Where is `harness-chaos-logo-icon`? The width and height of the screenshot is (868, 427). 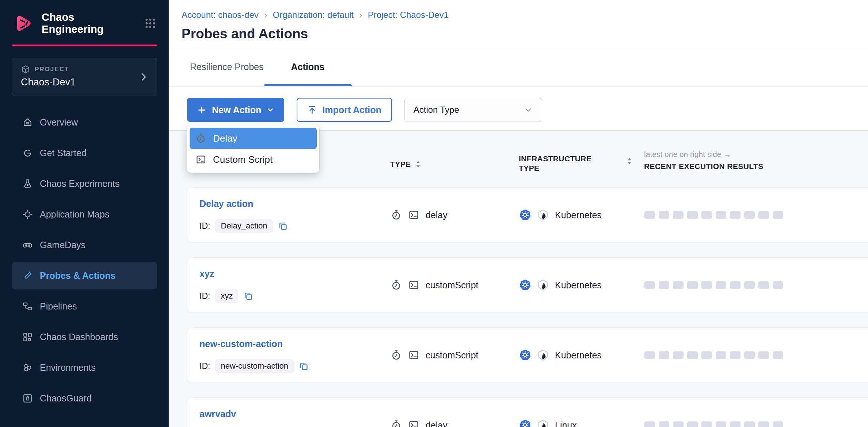 harness-chaos-logo-icon is located at coordinates (23, 23).